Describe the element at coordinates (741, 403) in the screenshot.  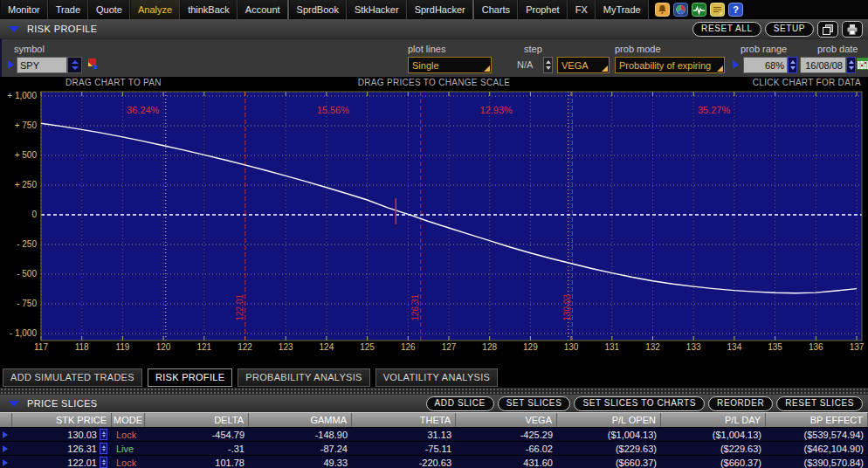
I see `reorder-button: REORDER` at that location.